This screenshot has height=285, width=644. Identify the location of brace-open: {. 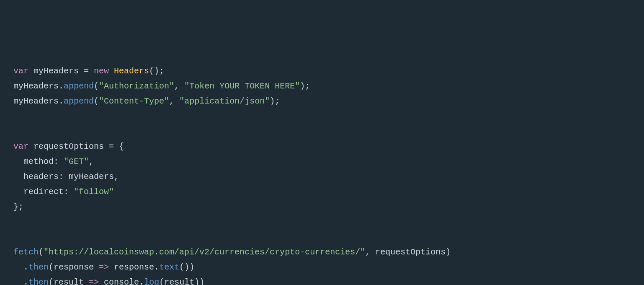
(121, 147).